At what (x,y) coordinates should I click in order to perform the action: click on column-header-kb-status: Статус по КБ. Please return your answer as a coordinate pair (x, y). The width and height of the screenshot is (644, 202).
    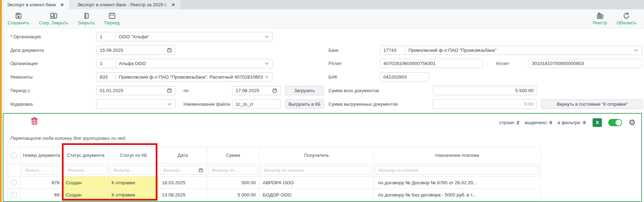
    Looking at the image, I should click on (133, 155).